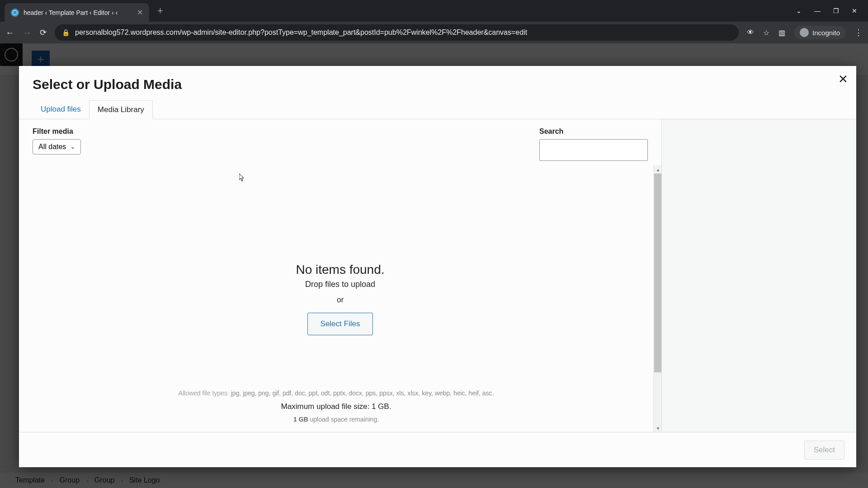 This screenshot has width=868, height=488. Describe the element at coordinates (61, 109) in the screenshot. I see `tab-upload-files: Upload files` at that location.